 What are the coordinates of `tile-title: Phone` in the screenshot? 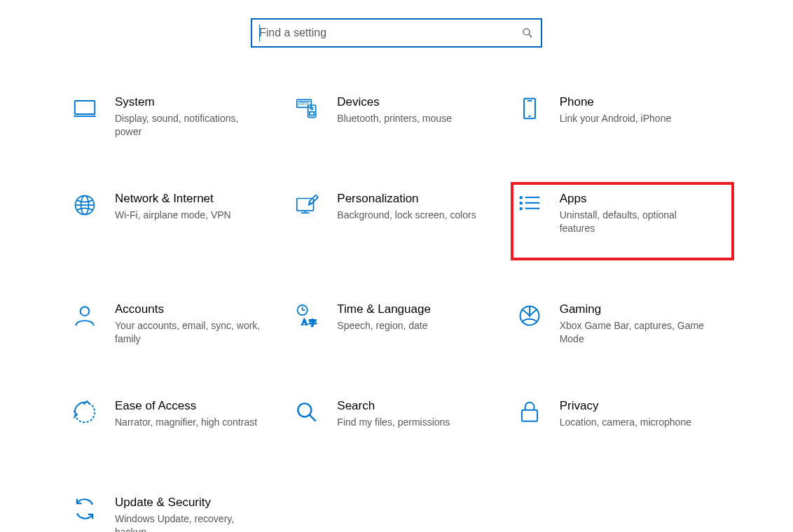 It's located at (642, 102).